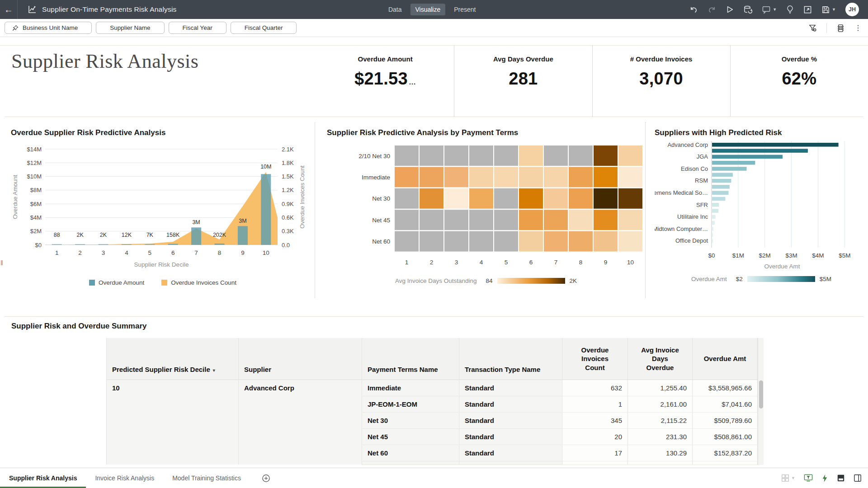  What do you see at coordinates (799, 81) in the screenshot?
I see `kpi-overdue-percent: Overdue % 62%` at bounding box center [799, 81].